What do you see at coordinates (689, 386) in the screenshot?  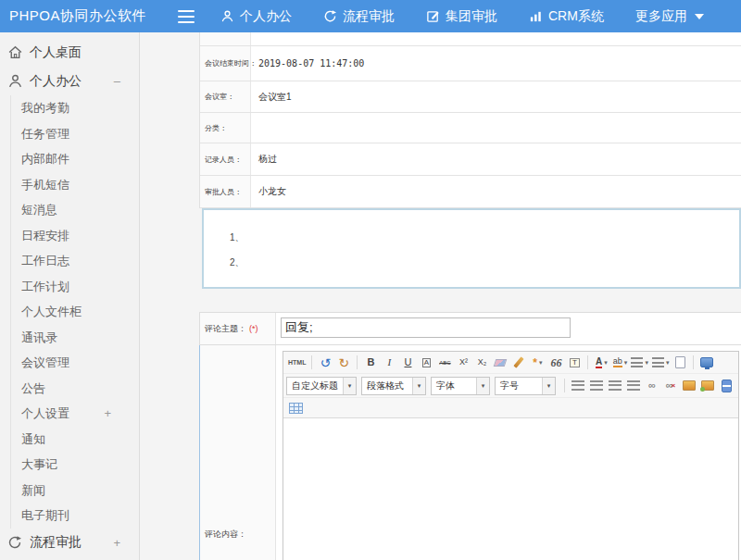 I see `insert-image-button` at bounding box center [689, 386].